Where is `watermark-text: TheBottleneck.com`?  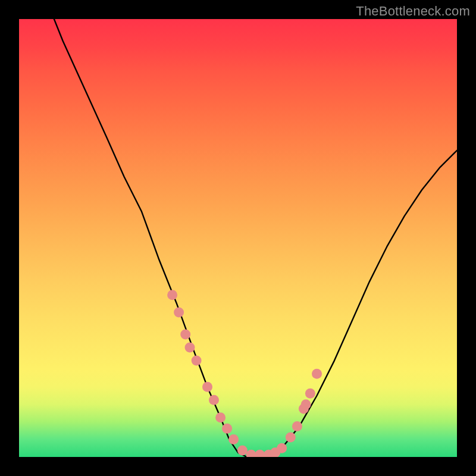
watermark-text: TheBottleneck.com is located at coordinates (413, 11).